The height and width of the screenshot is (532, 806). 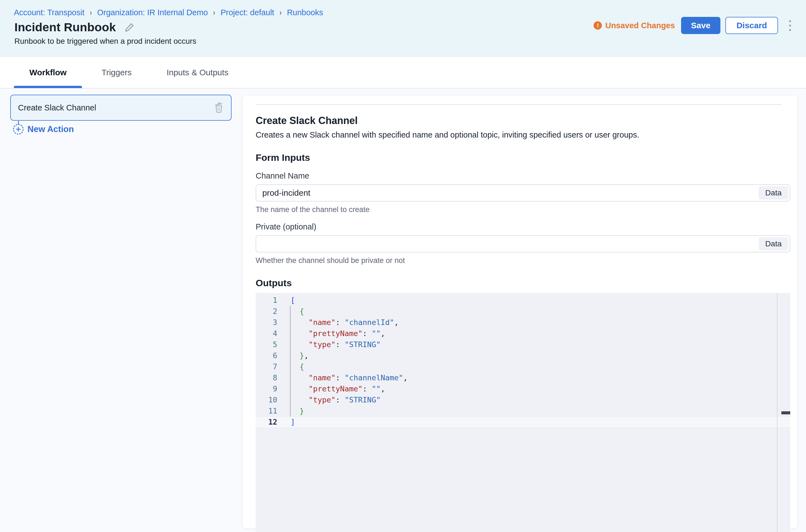 What do you see at coordinates (286, 300) in the screenshot?
I see `code-text: [` at bounding box center [286, 300].